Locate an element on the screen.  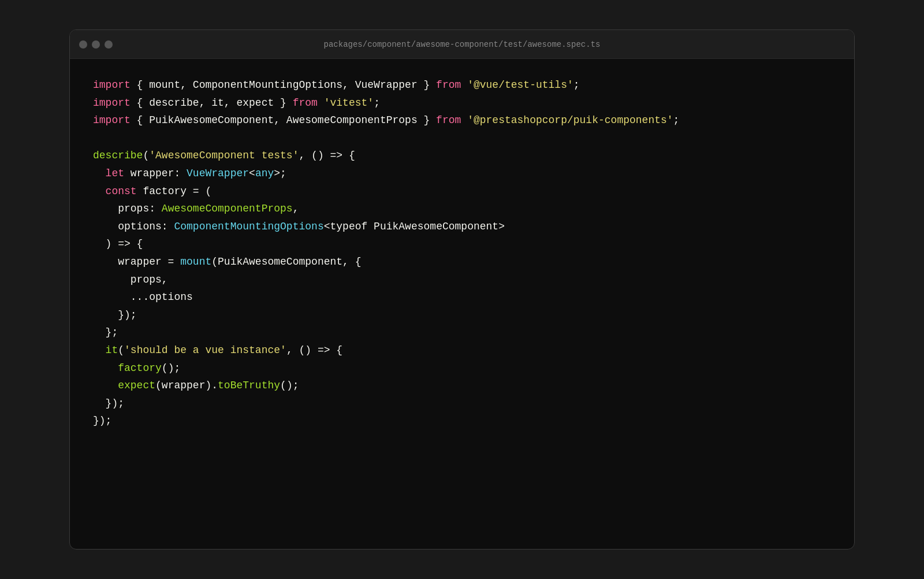
code-token: }; is located at coordinates (105, 332).